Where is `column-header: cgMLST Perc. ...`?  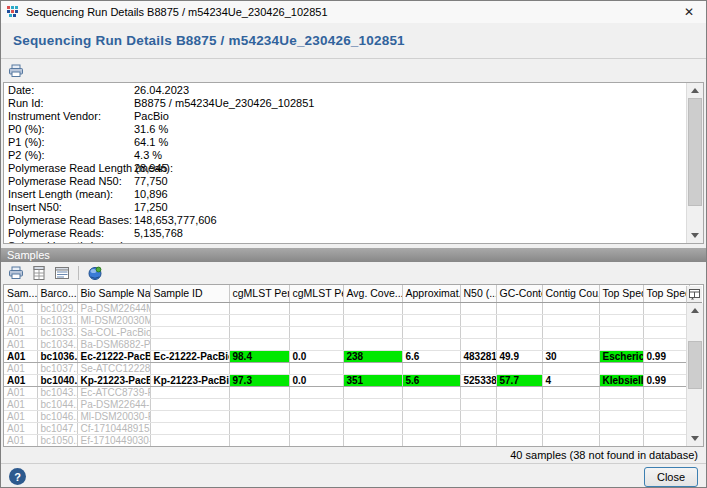
column-header: cgMLST Perc. ... is located at coordinates (259, 294).